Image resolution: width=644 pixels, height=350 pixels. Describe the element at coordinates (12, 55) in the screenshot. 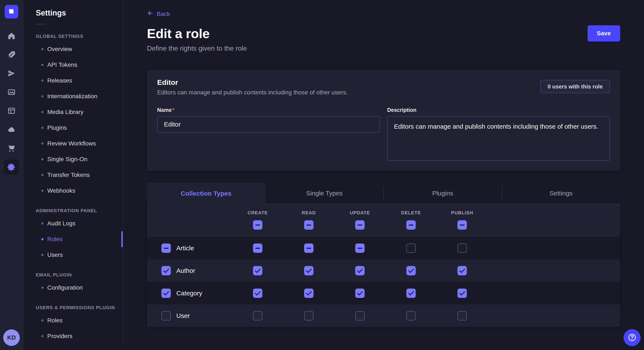

I see `rail-feather-button` at that location.